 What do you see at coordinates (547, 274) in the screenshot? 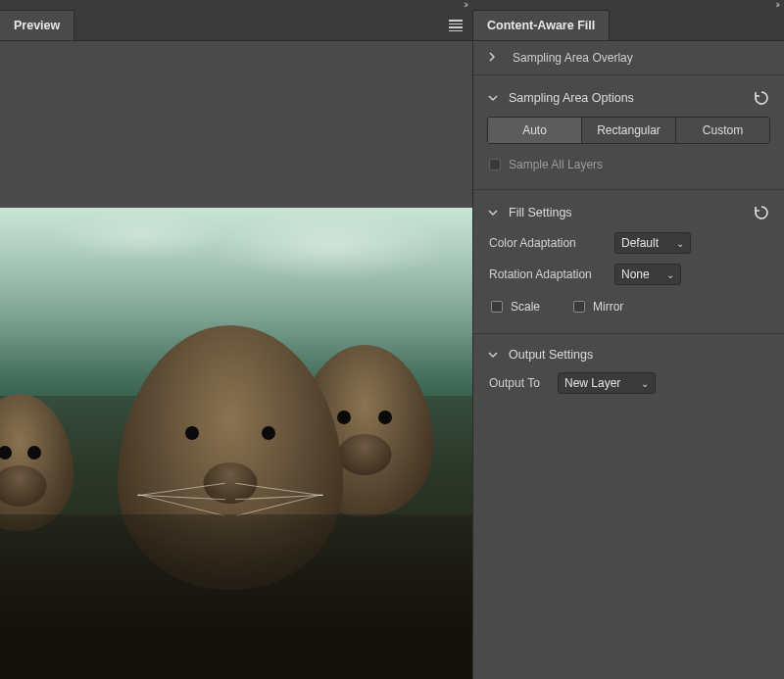
I see `rotation-adaptation-label: Rotation Adaptation` at bounding box center [547, 274].